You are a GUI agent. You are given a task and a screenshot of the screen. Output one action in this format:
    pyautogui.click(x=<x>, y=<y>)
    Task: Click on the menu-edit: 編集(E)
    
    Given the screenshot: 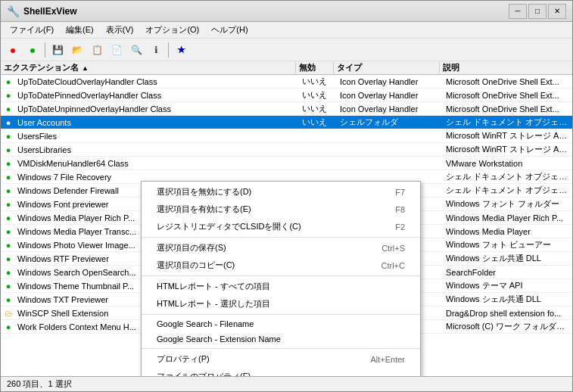 What is the action you would take?
    pyautogui.click(x=80, y=30)
    